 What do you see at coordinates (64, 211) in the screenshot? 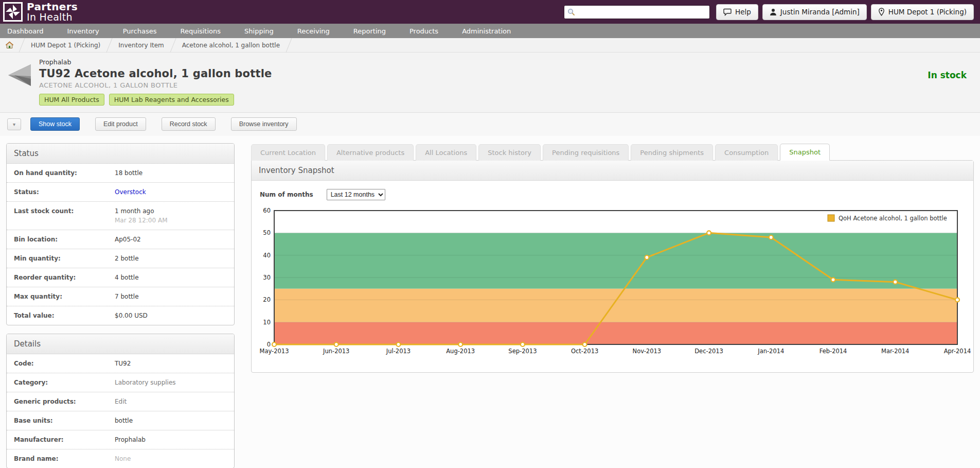
I see `row-label: Last stock count:` at bounding box center [64, 211].